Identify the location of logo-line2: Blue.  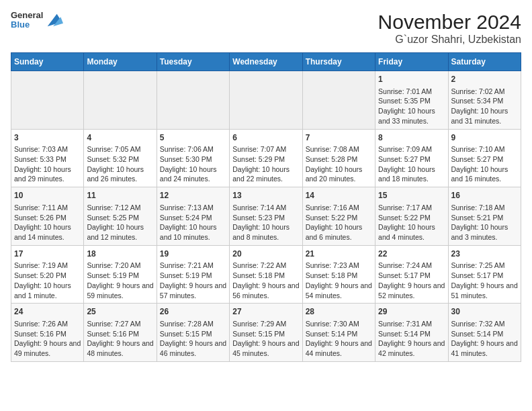
(27, 25).